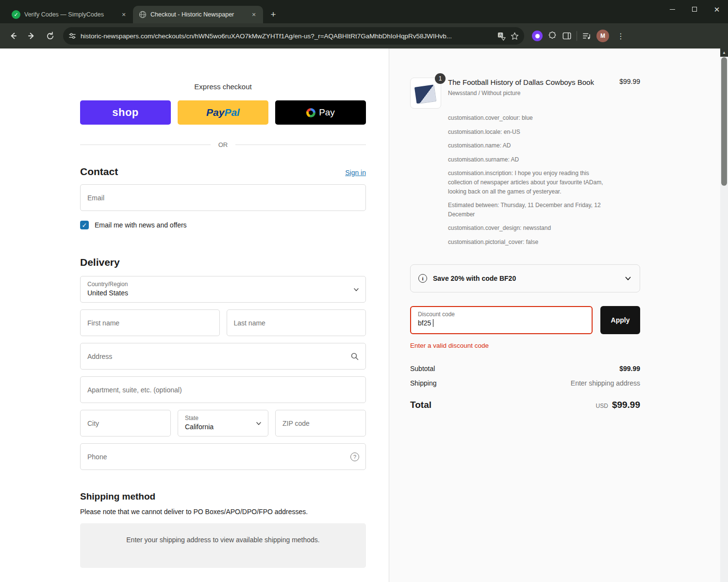 This screenshot has width=728, height=582. What do you see at coordinates (567, 36) in the screenshot?
I see `side-panel-icon` at bounding box center [567, 36].